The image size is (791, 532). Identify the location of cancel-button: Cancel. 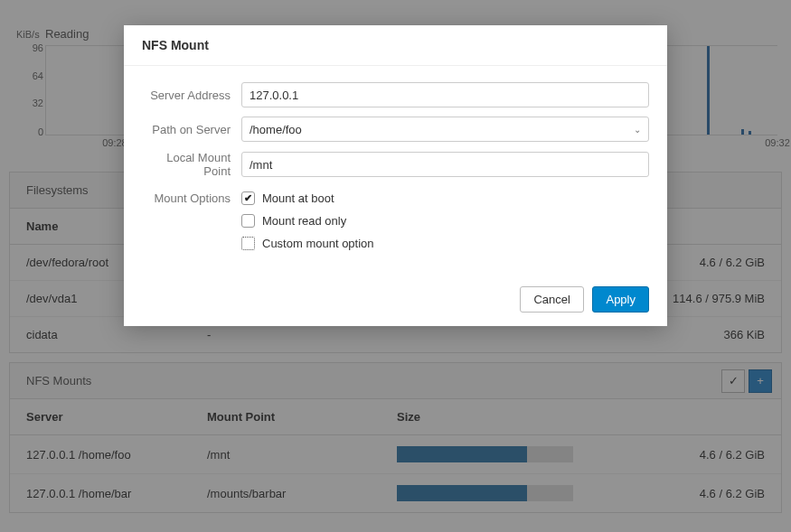
(551, 300).